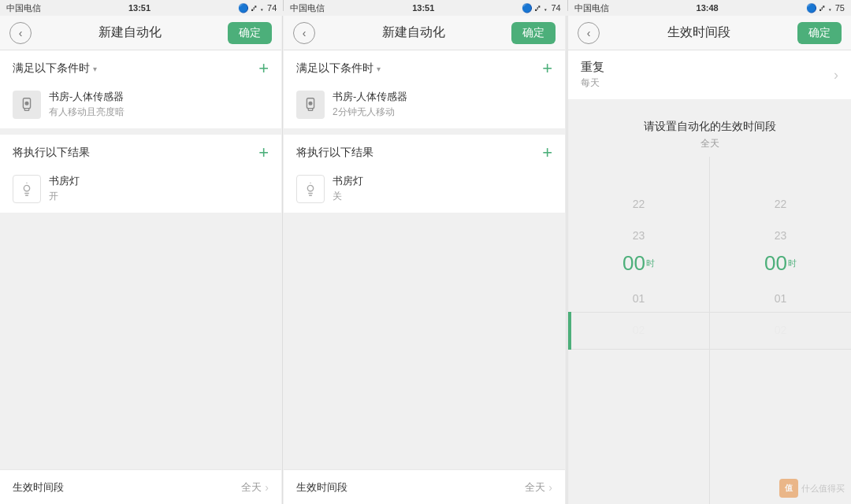 This screenshot has height=504, width=851. Describe the element at coordinates (424, 487) in the screenshot. I see `bottom-bar-2: 生效时间段 全天 ›` at that location.